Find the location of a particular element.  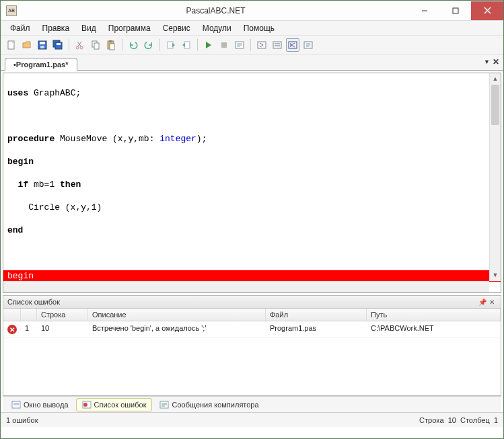

copy-button is located at coordinates (96, 45).